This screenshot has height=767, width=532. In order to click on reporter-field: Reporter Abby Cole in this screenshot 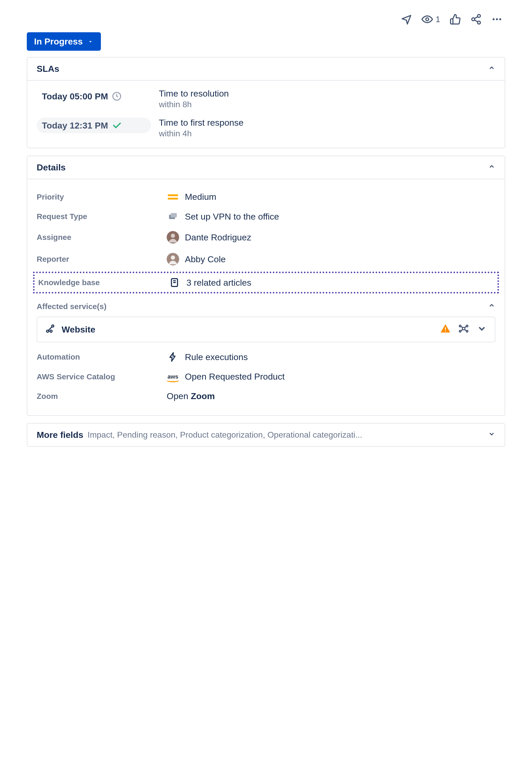, I will do `click(266, 259)`.